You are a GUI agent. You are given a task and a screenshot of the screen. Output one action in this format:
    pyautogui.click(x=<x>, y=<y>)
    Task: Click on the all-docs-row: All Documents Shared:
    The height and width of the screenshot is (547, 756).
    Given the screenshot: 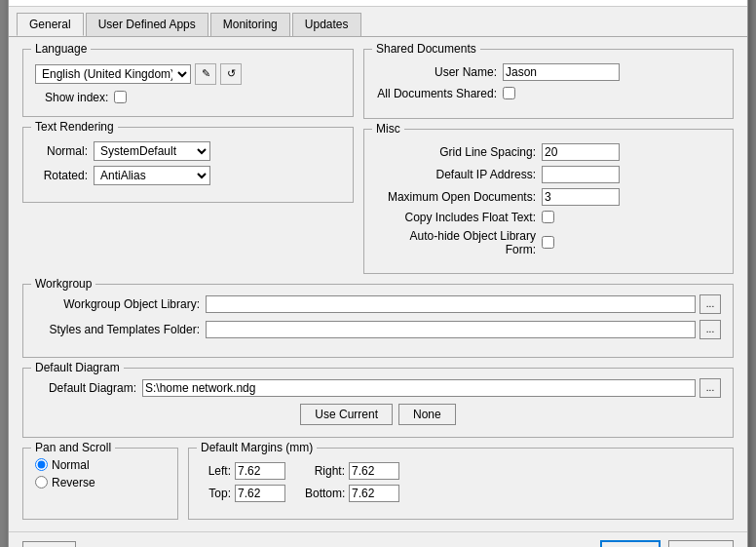 What is the action you would take?
    pyautogui.click(x=548, y=94)
    